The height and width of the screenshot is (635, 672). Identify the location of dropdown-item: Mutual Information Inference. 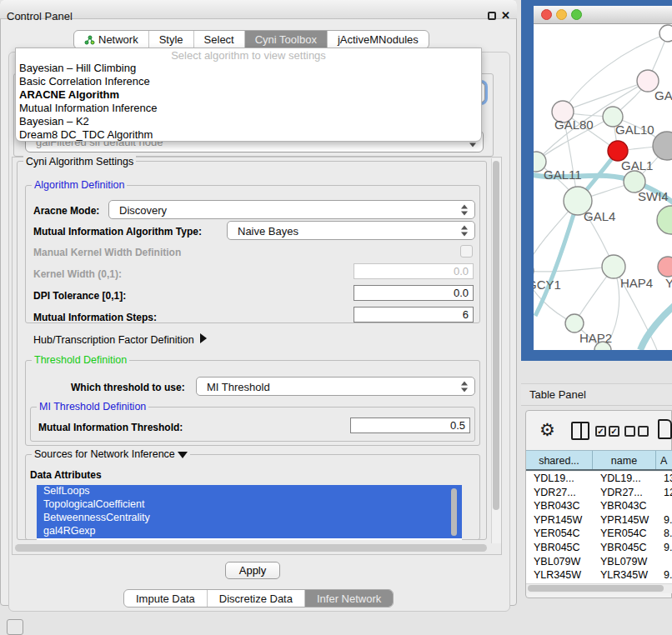
(248, 108).